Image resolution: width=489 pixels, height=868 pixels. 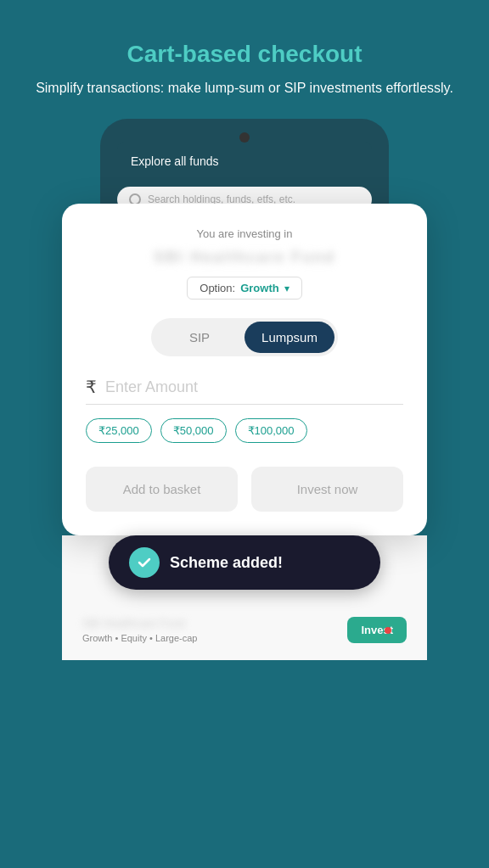 What do you see at coordinates (244, 161) in the screenshot?
I see `phone-header-bar: Explore all funds` at bounding box center [244, 161].